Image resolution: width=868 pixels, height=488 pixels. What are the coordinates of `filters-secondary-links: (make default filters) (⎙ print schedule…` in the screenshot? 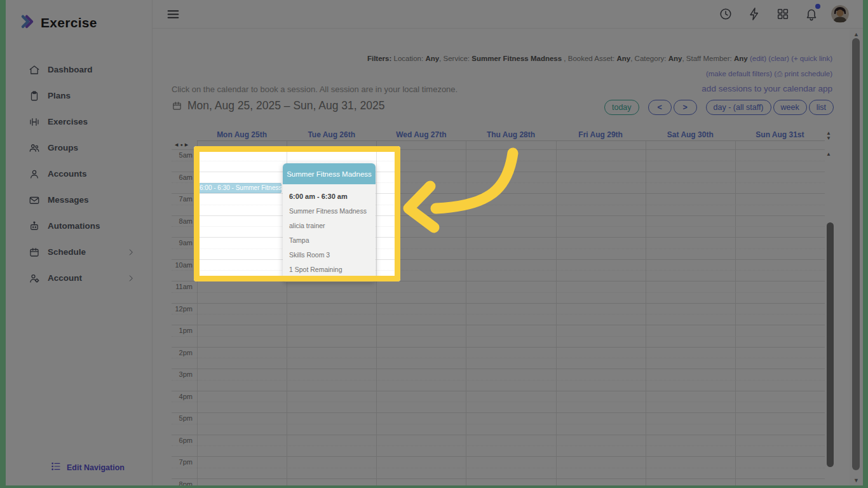 It's located at (769, 74).